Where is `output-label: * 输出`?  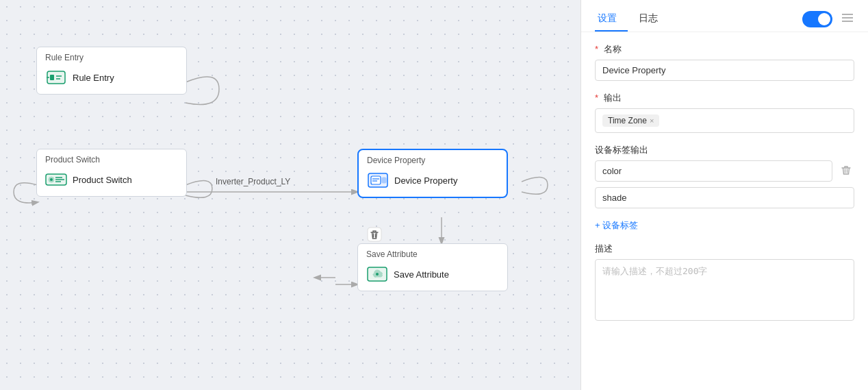
output-label: * 输出 is located at coordinates (724, 98).